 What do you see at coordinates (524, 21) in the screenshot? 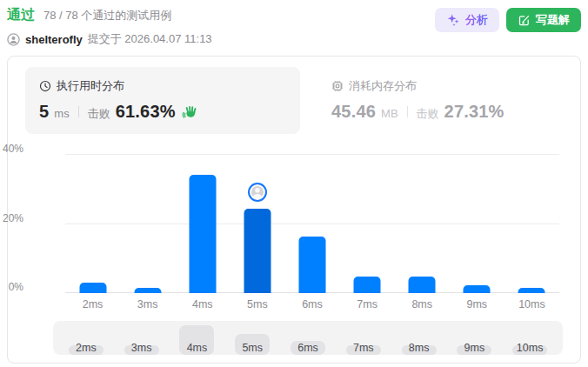
I see `edit-icon` at bounding box center [524, 21].